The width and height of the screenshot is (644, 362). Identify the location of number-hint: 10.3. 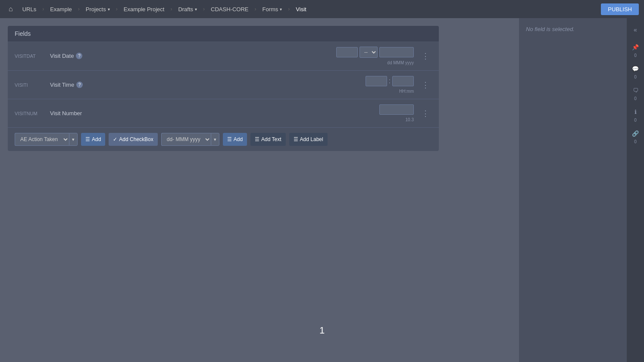
(410, 120).